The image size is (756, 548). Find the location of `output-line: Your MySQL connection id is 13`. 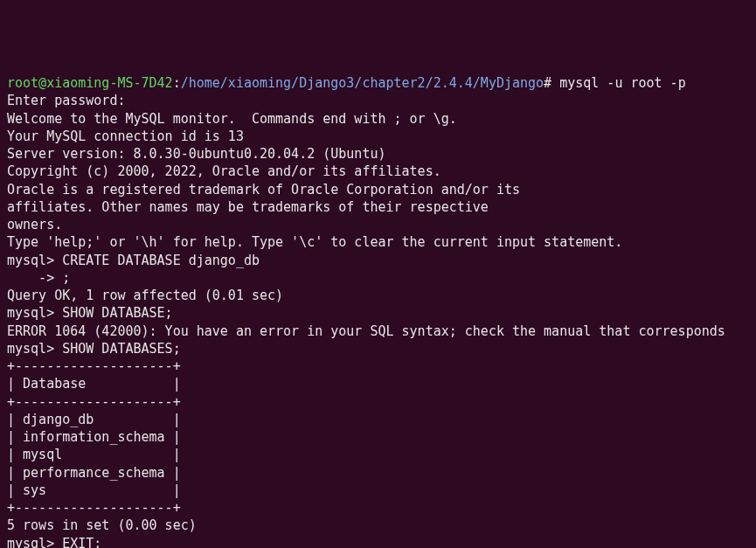

output-line: Your MySQL connection id is 13 is located at coordinates (378, 136).